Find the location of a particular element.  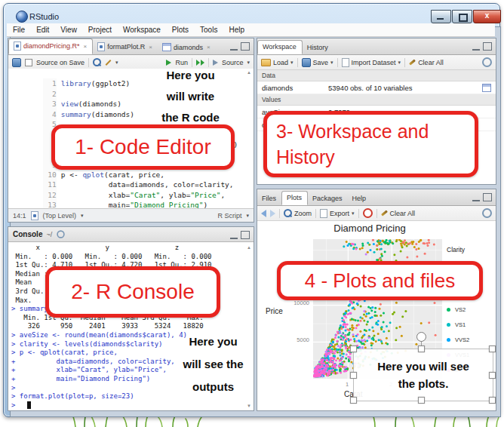

editor-tab-label: formatPlot.R is located at coordinates (126, 47).